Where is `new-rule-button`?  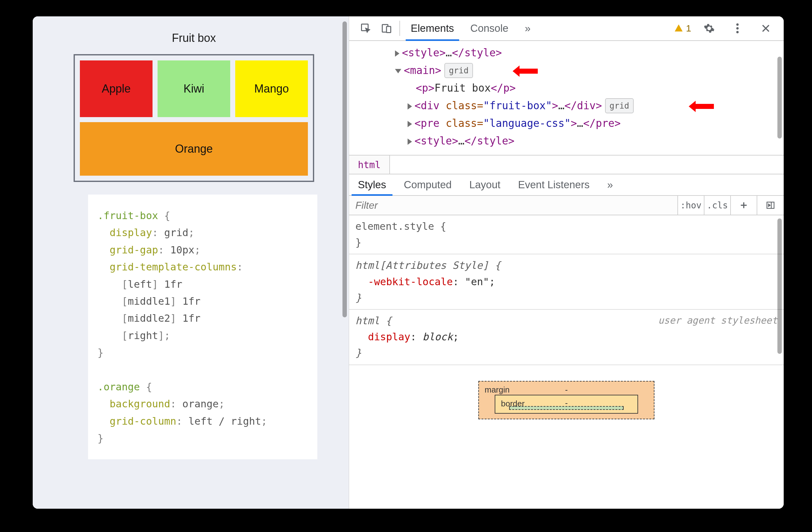 new-rule-button is located at coordinates (744, 205).